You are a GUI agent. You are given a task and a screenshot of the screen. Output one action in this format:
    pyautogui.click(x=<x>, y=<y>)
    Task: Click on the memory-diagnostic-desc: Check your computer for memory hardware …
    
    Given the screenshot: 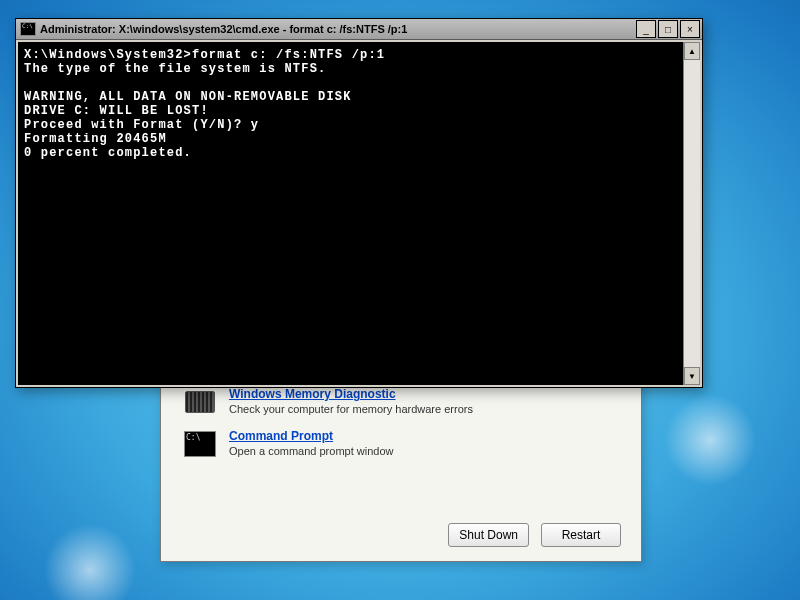 What is the action you would take?
    pyautogui.click(x=351, y=409)
    